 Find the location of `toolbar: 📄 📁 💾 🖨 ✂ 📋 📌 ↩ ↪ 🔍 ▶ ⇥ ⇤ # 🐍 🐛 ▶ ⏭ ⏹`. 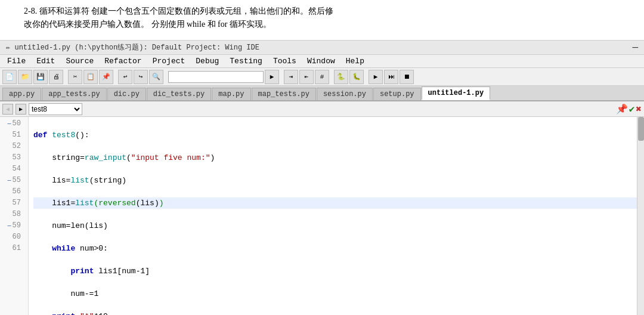

toolbar: 📄 📁 💾 🖨 ✂ 📋 📌 ↩ ↪ 🔍 ▶ ⇥ ⇤ # 🐍 🐛 ▶ ⏭ ⏹ is located at coordinates (322, 77).